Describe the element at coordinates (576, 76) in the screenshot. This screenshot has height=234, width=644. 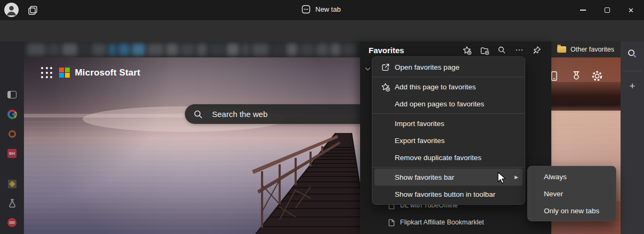
I see `rewards-button` at that location.